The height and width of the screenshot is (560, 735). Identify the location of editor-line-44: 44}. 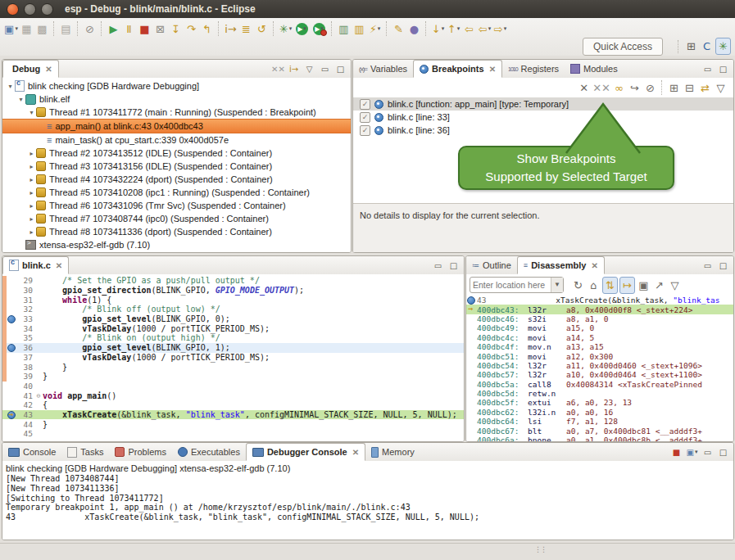
(233, 424).